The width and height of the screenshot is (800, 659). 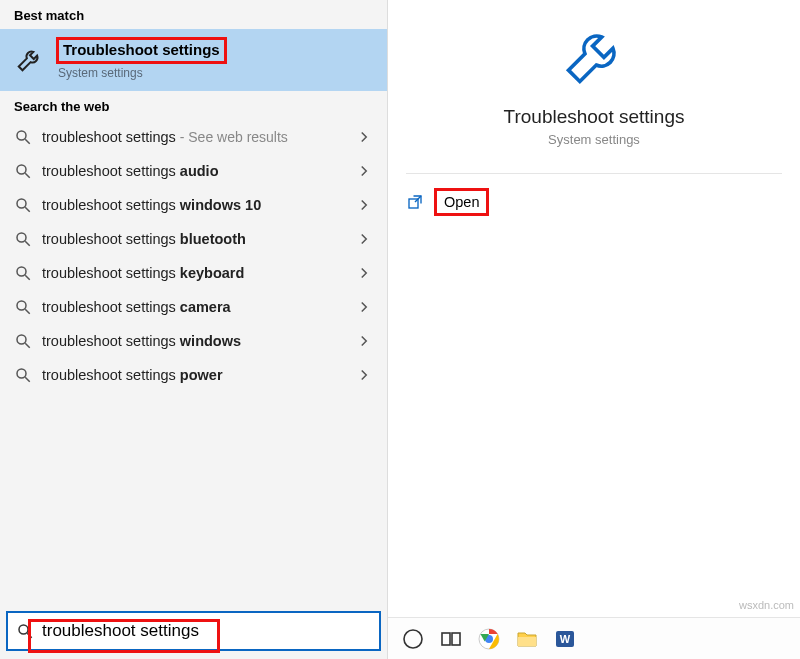 I want to click on preview-title: Troubleshoot settings, so click(x=594, y=117).